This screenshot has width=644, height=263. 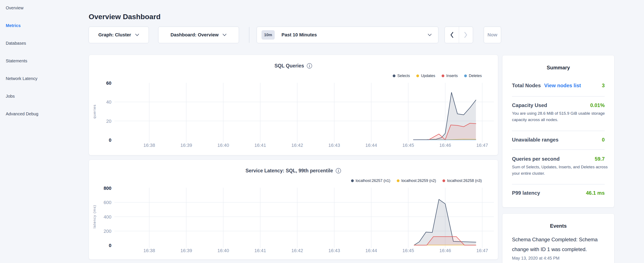 I want to click on legend-dot-deletes, so click(x=466, y=76).